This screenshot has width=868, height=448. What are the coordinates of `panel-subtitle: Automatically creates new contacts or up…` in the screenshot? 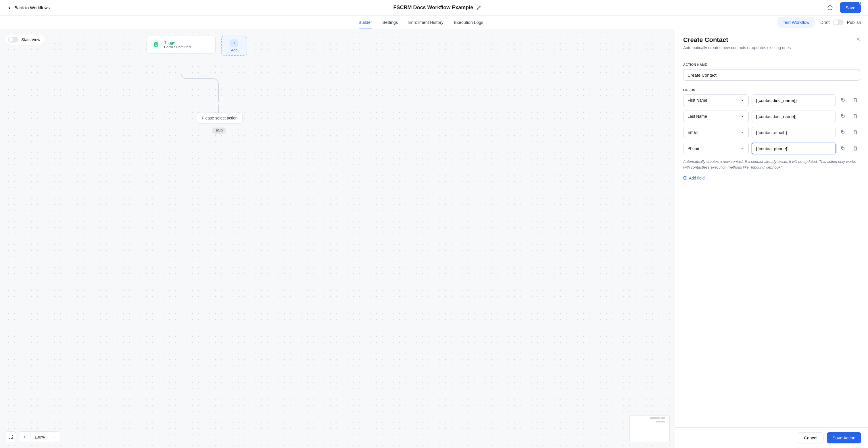 It's located at (772, 48).